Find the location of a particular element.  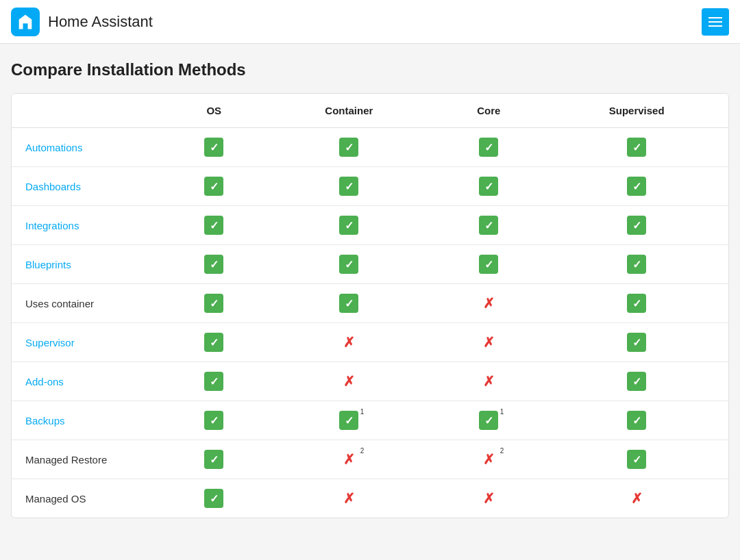

feature-cell: Backups is located at coordinates (87, 420).